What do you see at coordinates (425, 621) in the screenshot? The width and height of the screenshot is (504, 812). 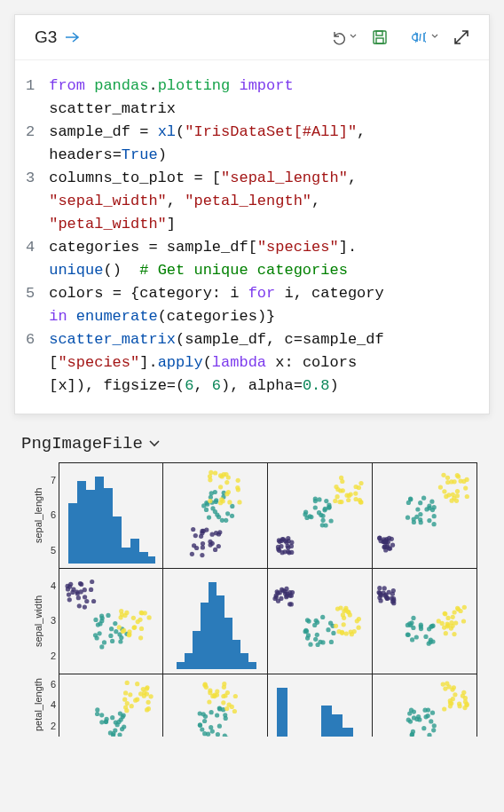 I see `cell-1-3-scatter` at bounding box center [425, 621].